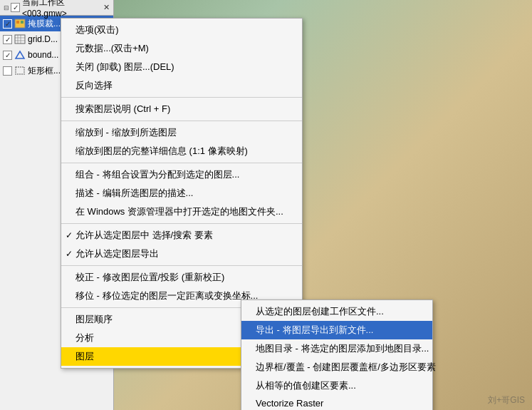  I want to click on menu-item-close-layer: 关闭 (卸载) 图层...(DEL), so click(182, 67).